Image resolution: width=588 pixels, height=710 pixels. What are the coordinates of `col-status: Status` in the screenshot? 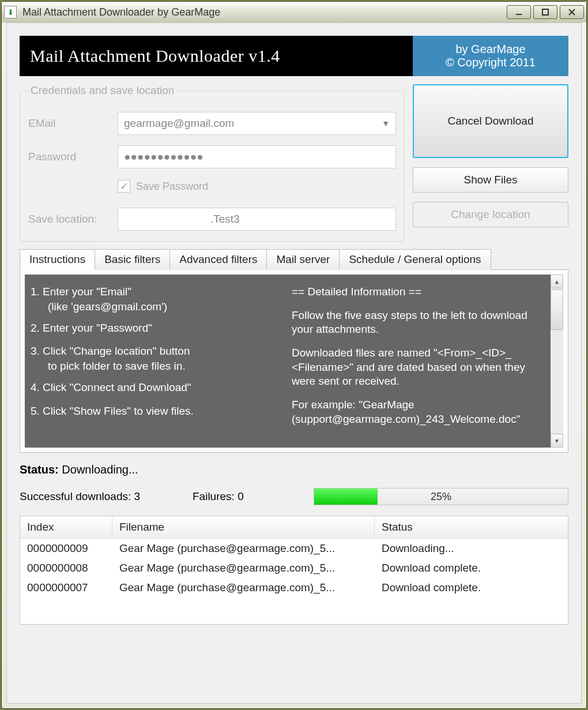 It's located at (472, 527).